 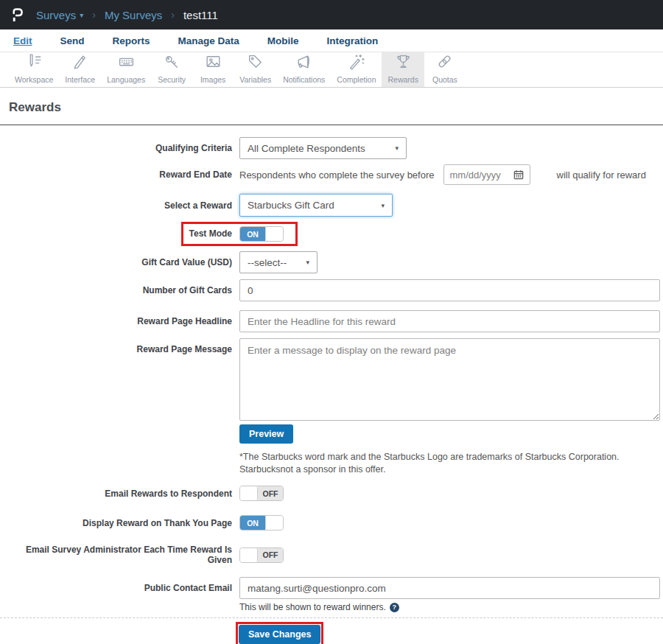 I want to click on help-icon: ?, so click(x=395, y=607).